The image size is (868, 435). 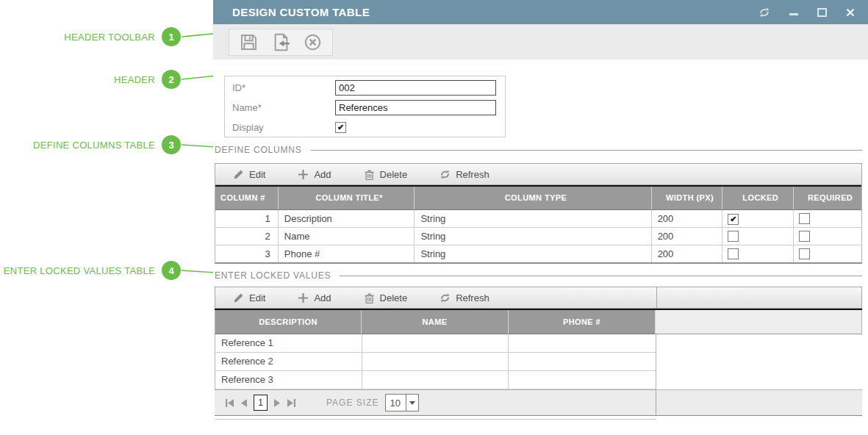 I want to click on toolbar-divider, so click(x=657, y=298).